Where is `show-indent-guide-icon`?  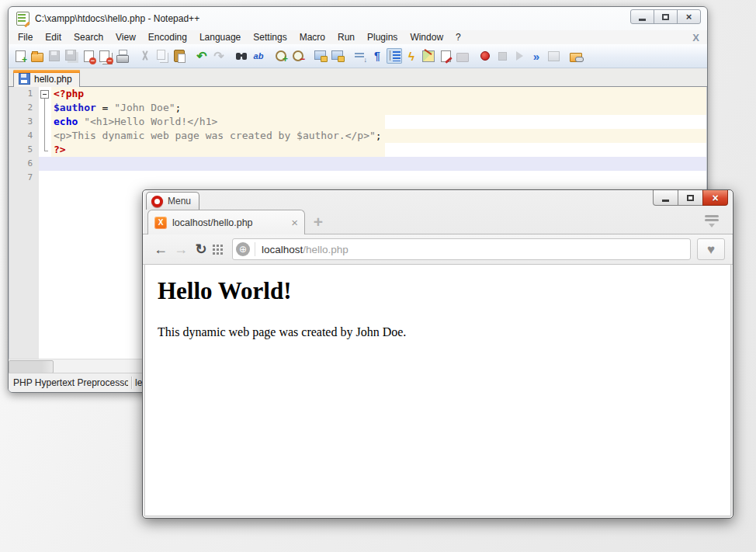 show-indent-guide-icon is located at coordinates (394, 56).